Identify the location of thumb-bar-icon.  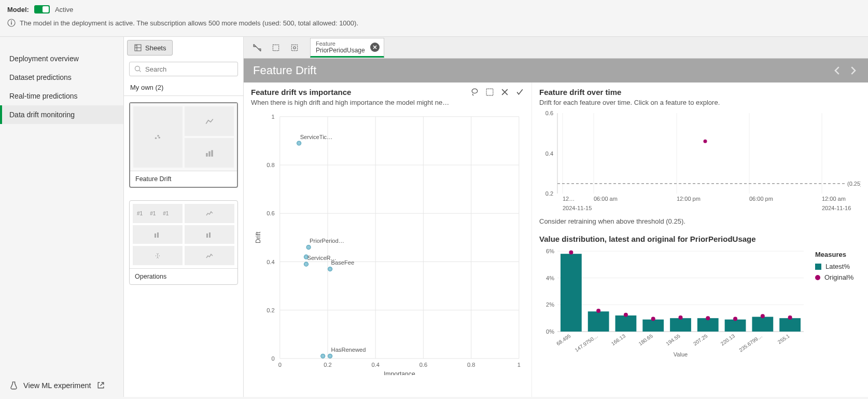
(209, 153).